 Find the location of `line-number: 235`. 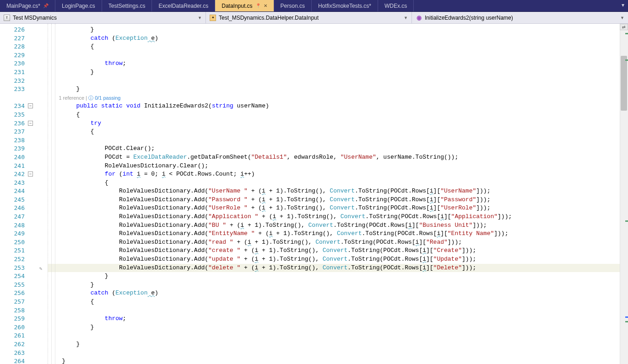

line-number: 235 is located at coordinates (18, 115).